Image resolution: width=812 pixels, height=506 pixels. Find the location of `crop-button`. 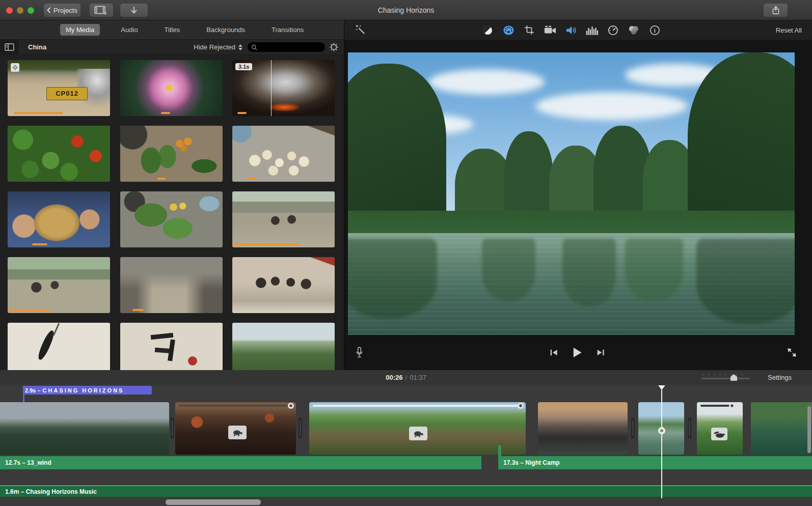

crop-button is located at coordinates (529, 30).